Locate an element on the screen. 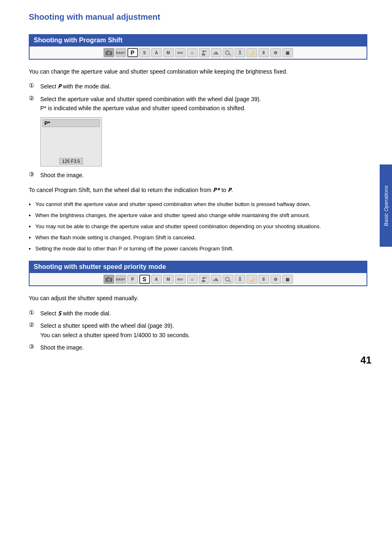  step-num-1-2: ② is located at coordinates (35, 98).